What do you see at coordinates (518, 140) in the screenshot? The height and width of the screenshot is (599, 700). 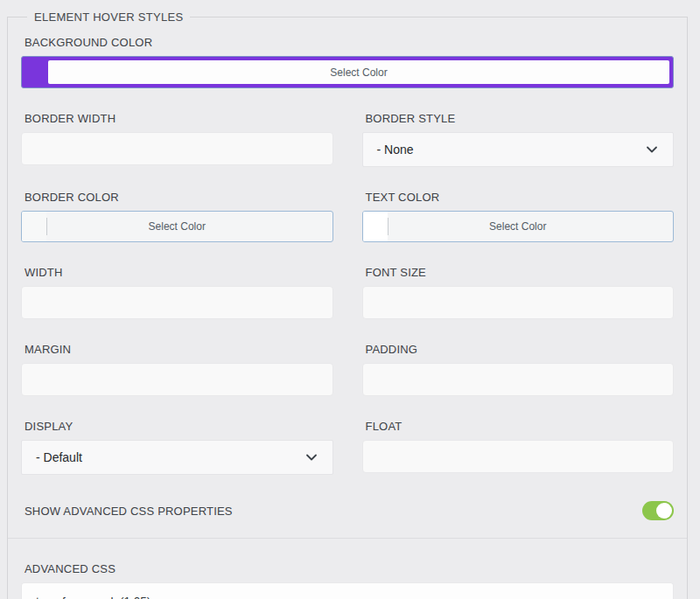 I see `border-style-field: BORDER STYLE - None` at bounding box center [518, 140].